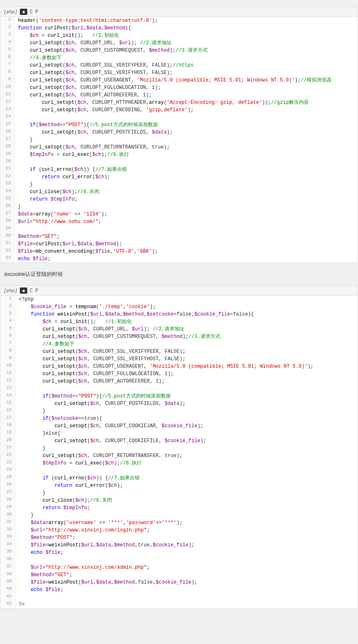  Describe the element at coordinates (8, 567) in the screenshot. I see `line-number: 37` at that location.